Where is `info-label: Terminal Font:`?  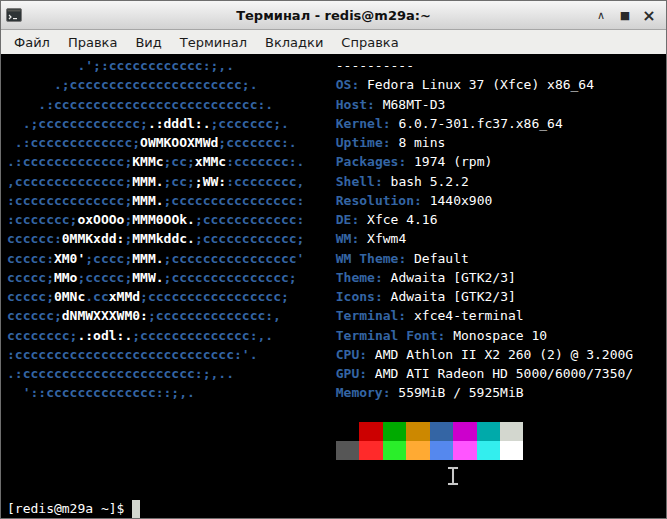 info-label: Terminal Font: is located at coordinates (391, 336).